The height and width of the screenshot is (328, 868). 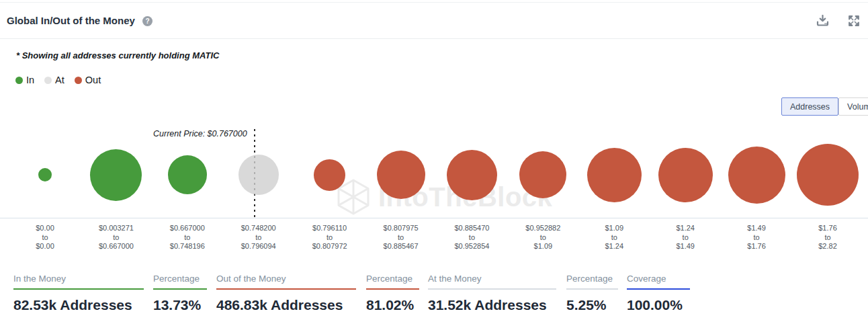 I want to click on stat-value: 486.83k Addresses, so click(x=286, y=305).